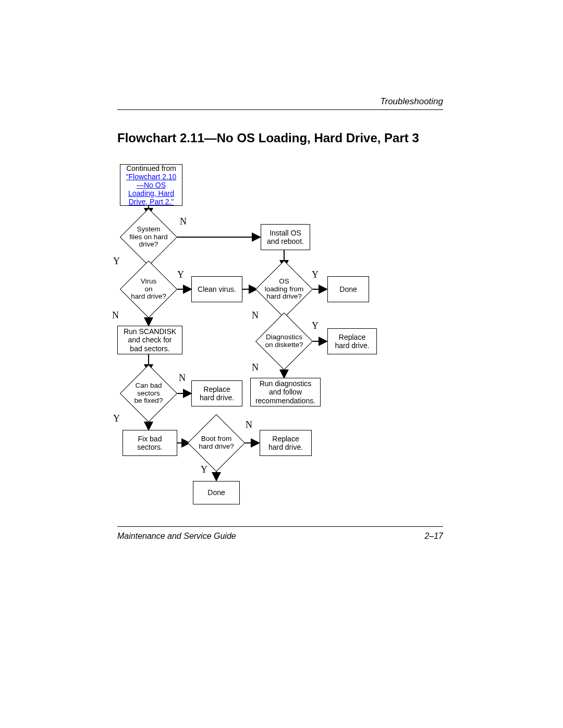 The image size is (563, 728). I want to click on process-replace-hd-3-text: Replace hard drive., so click(286, 443).